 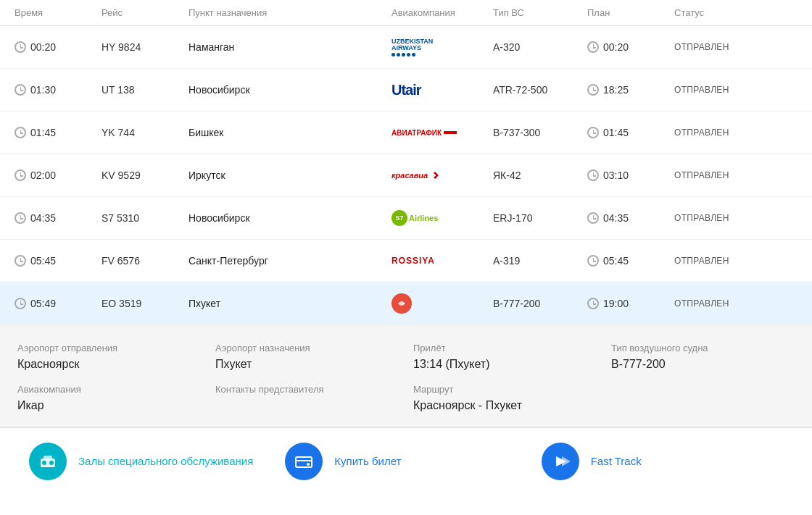 I want to click on aircraft-type: B-737-300, so click(x=540, y=133).